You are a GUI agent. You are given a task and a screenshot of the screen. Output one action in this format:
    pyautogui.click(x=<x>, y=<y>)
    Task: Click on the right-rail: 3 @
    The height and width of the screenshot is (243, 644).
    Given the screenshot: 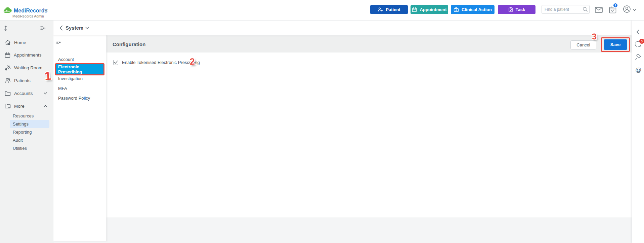 What is the action you would take?
    pyautogui.click(x=638, y=132)
    